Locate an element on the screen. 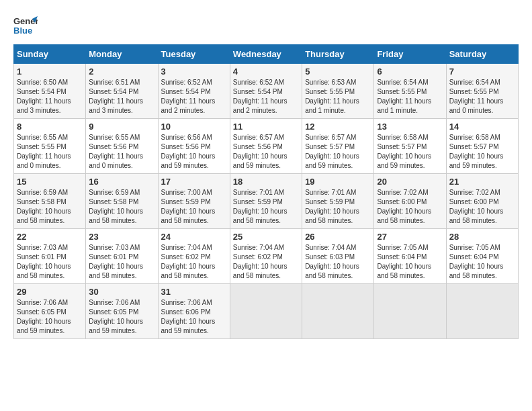 The width and height of the screenshot is (532, 411). calendar-cell: 28Sunrise: 7:05 AMSunset: 6:04 PMDayligh… is located at coordinates (482, 257).